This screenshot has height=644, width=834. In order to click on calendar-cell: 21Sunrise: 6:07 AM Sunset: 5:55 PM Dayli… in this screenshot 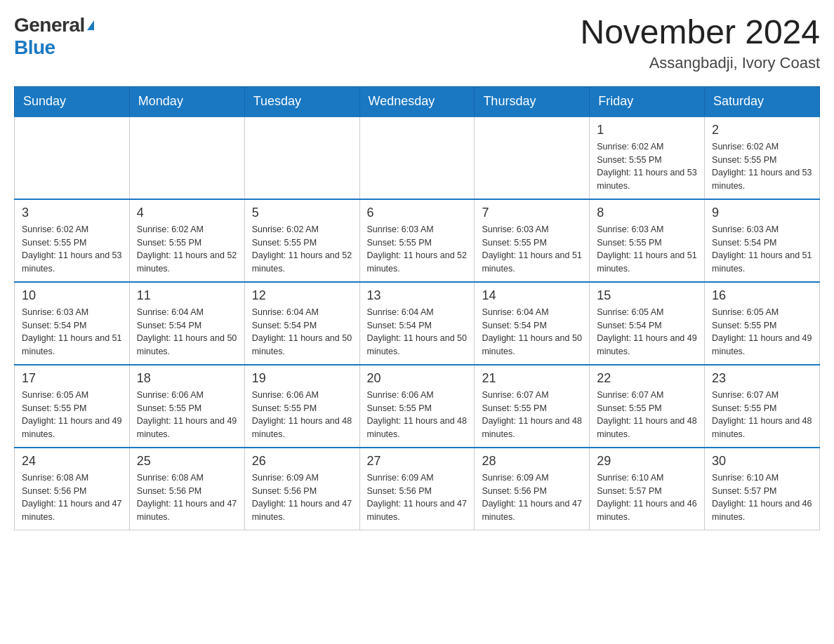, I will do `click(532, 406)`.